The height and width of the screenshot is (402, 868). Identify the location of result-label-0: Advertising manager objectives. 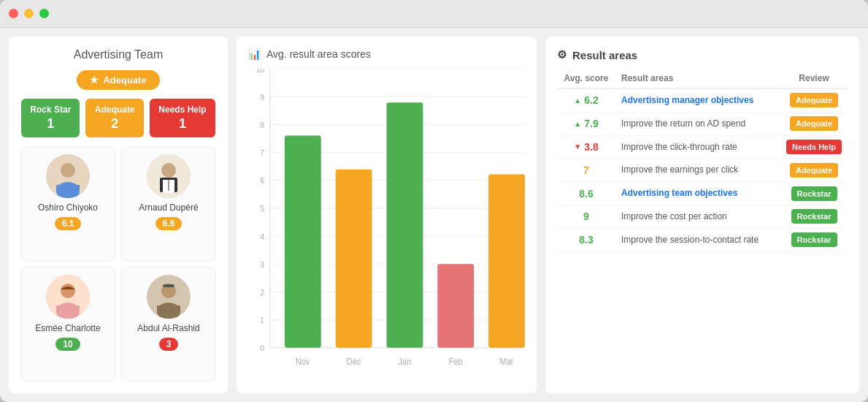
(688, 100).